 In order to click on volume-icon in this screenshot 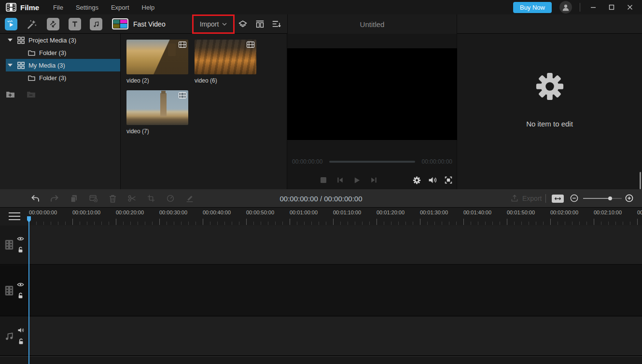, I will do `click(433, 180)`.